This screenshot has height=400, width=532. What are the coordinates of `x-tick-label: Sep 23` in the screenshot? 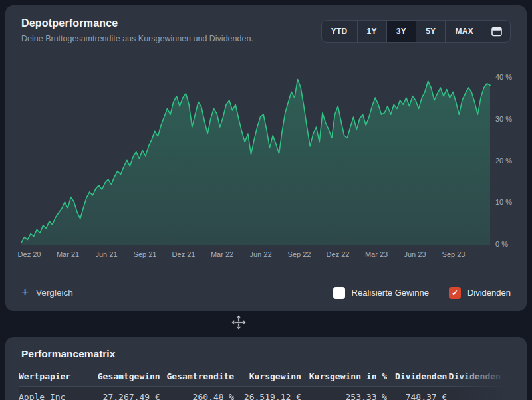 It's located at (454, 254).